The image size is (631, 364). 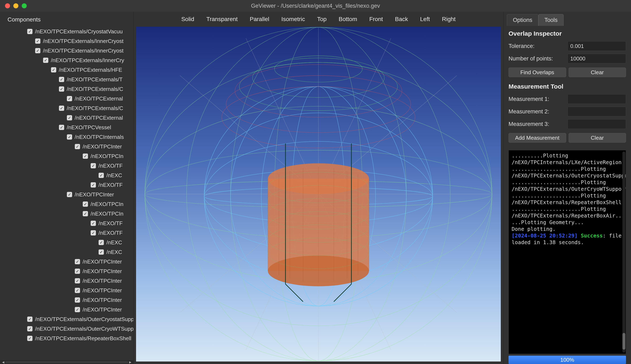 I want to click on clear-overlaps-button: Clear, so click(x=597, y=72).